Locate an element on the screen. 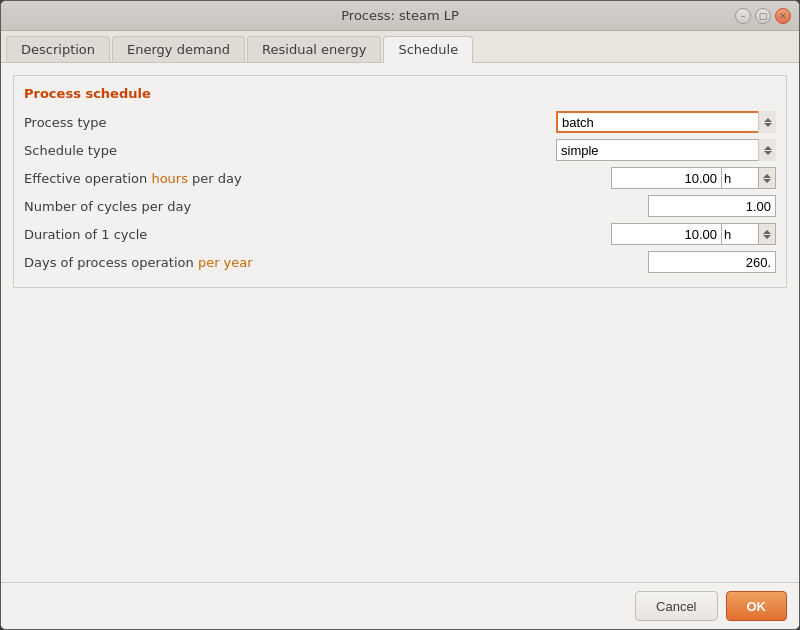 The width and height of the screenshot is (800, 630). process-type-label: Process type is located at coordinates (174, 122).